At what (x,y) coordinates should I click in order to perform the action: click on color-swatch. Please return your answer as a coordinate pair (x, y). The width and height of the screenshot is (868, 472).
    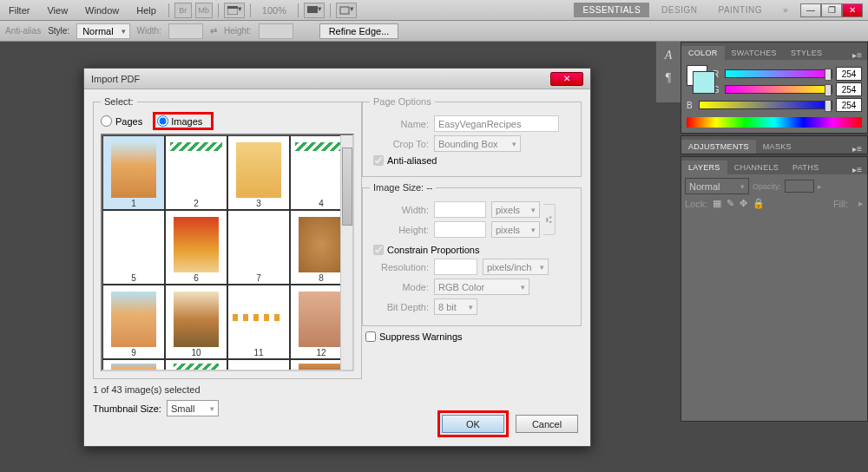
    Looking at the image, I should click on (697, 75).